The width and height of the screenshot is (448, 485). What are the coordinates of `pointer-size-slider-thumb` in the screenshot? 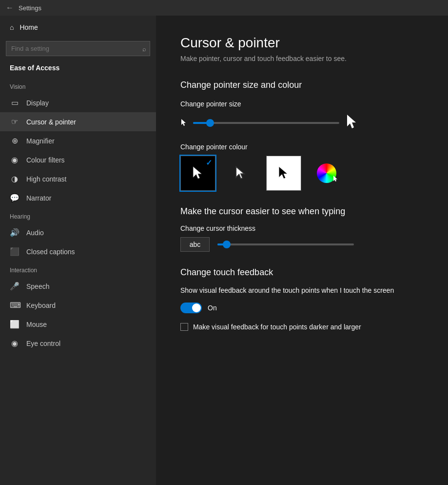 It's located at (210, 123).